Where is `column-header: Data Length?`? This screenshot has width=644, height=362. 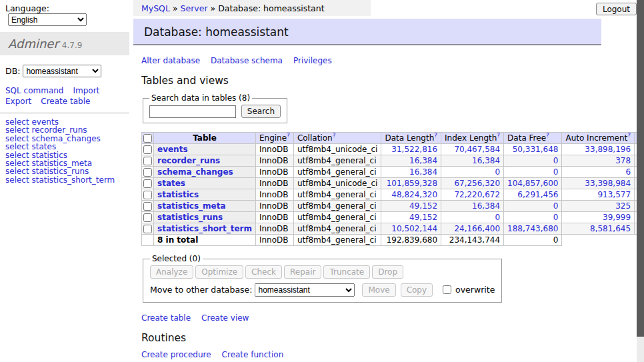 column-header: Data Length? is located at coordinates (411, 139).